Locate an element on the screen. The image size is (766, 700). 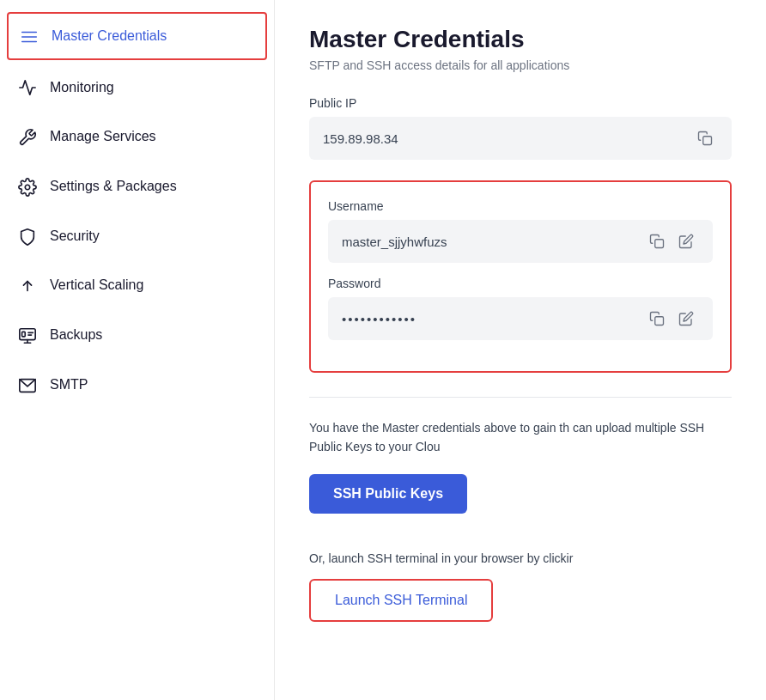
monitoring-icon is located at coordinates (27, 88).